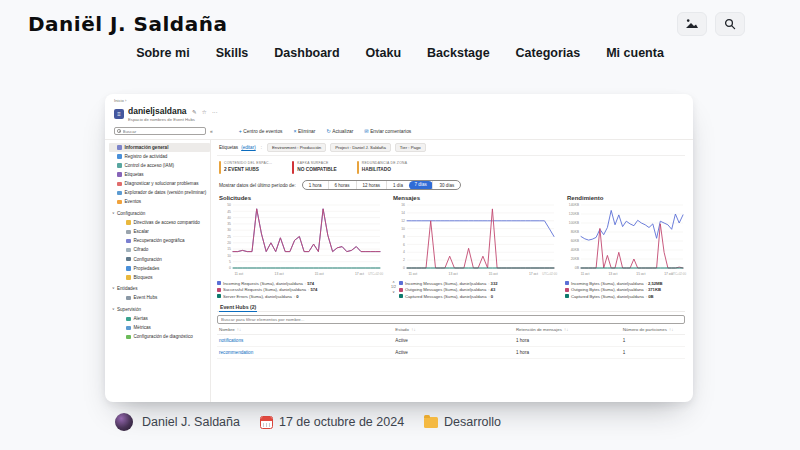 This screenshot has width=800, height=450. What do you see at coordinates (626, 290) in the screenshot?
I see `chart-legend: Incoming Bytes (Suma), danieljsaldana 2,…` at bounding box center [626, 290].